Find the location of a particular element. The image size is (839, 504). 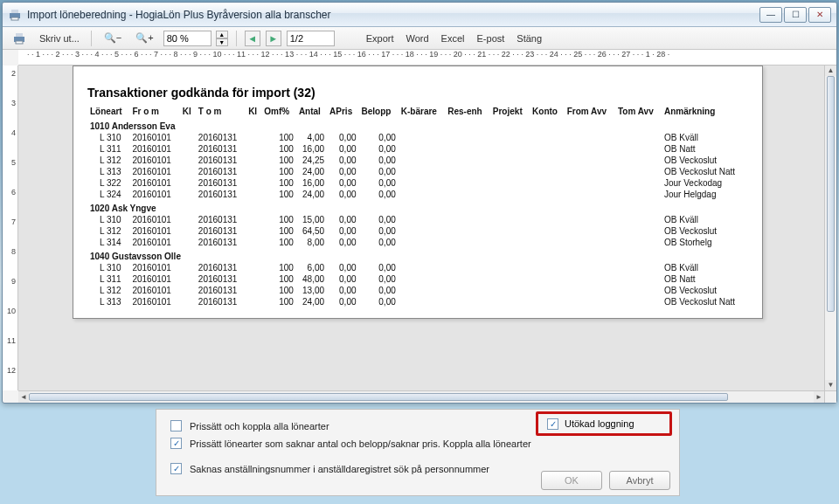

window-title: Import löneberedning - HogiaLön Plus Byr… is located at coordinates (393, 15).